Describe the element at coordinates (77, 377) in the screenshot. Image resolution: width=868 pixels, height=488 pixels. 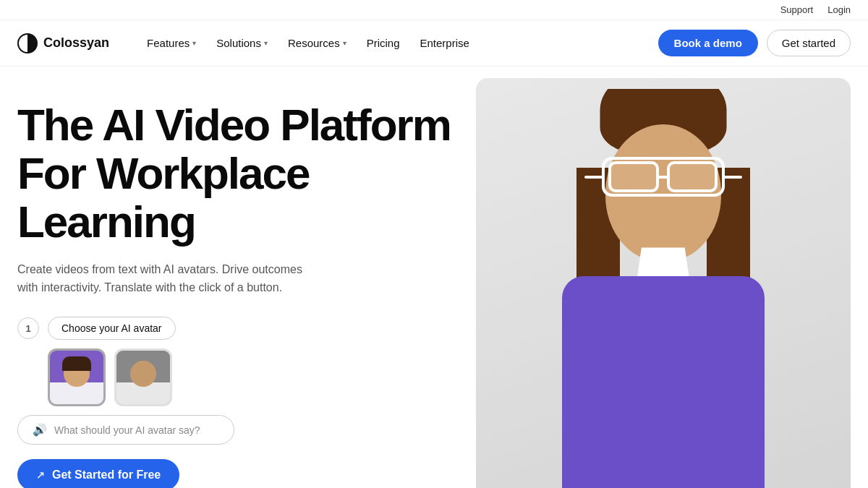
I see `avatar-female-image` at that location.